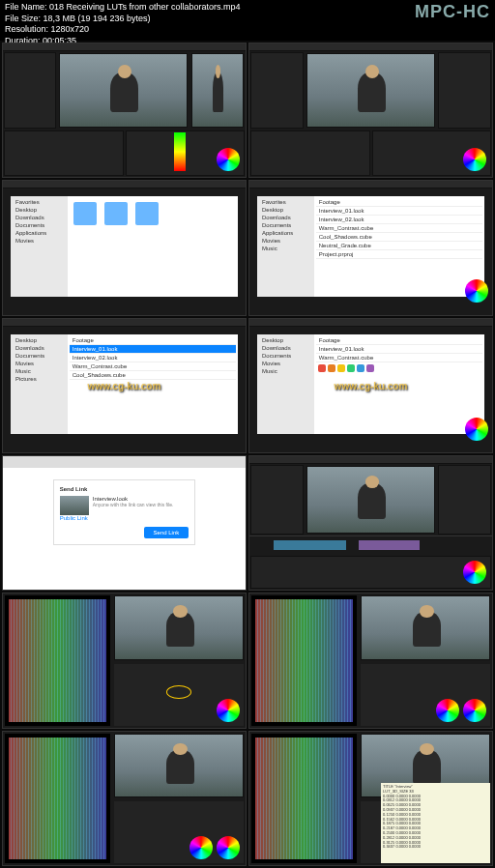 This screenshot has height=868, width=495. Describe the element at coordinates (124, 247) in the screenshot. I see `thumb-3: Favorites Desktop Downloads Documents Ap…` at that location.